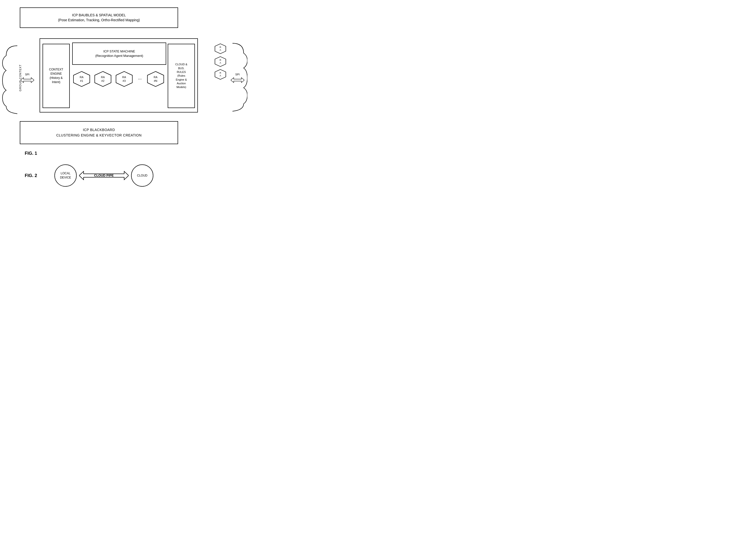  What do you see at coordinates (181, 76) in the screenshot?
I see `cloud-bus-label: CLOUD &BUS.RULES(RulesEngine &AuctionMod…` at bounding box center [181, 76].